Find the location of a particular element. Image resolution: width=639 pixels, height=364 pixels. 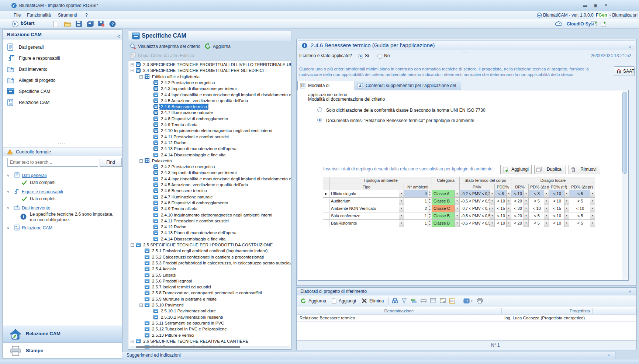

copia-criteri-button: Copia Criteri da altro Edificio is located at coordinates (166, 56).